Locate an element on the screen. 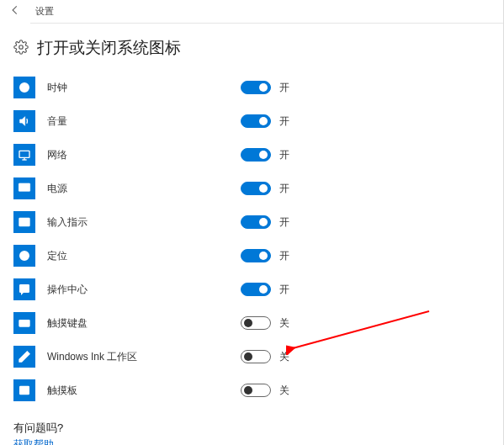  setting-label: 电源 is located at coordinates (131, 188).